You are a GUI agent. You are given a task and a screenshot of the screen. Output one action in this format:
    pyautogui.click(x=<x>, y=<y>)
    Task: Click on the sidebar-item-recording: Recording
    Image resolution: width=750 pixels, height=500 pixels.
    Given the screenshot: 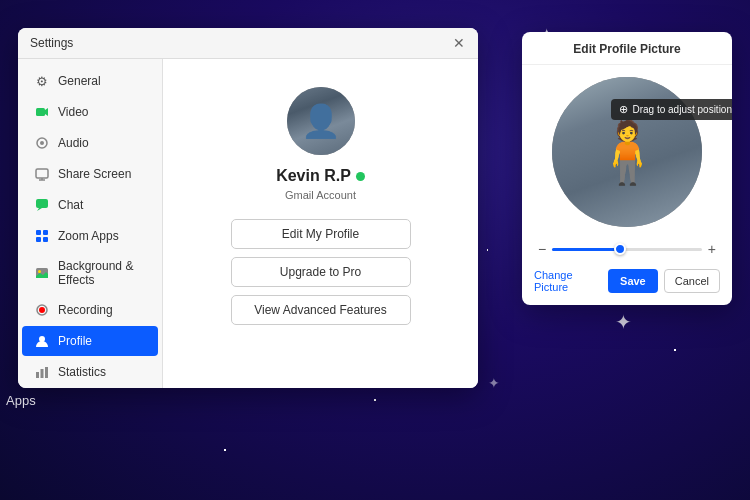 What is the action you would take?
    pyautogui.click(x=90, y=310)
    